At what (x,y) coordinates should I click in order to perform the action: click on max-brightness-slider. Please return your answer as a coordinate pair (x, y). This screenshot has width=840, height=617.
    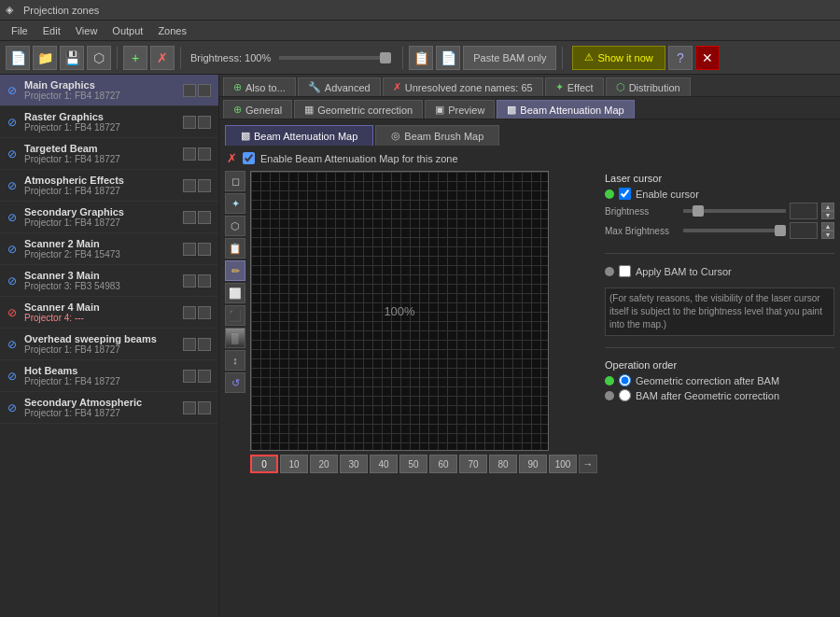
    Looking at the image, I should click on (735, 231).